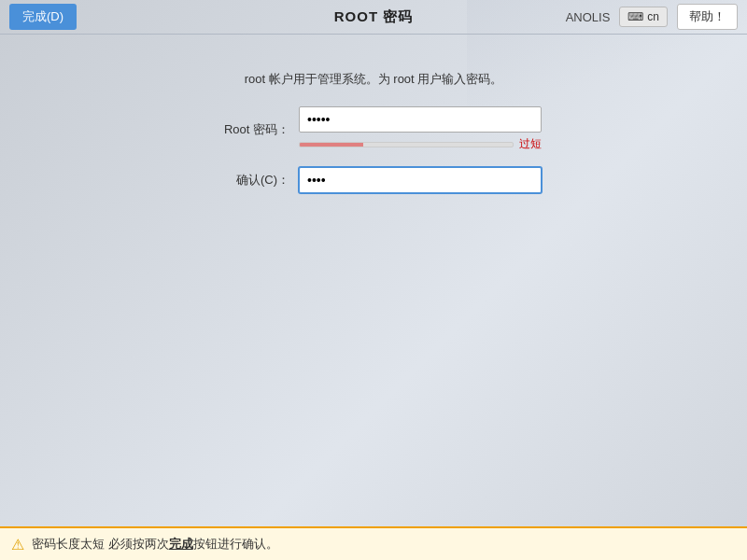  Describe the element at coordinates (588, 17) in the screenshot. I see `anolis-label: ANOLIS` at that location.